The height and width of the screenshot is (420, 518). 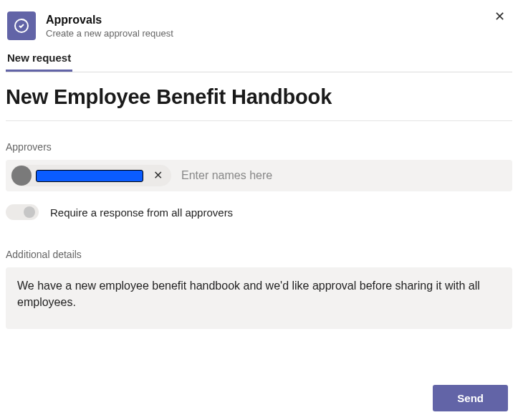 I want to click on tab-new-request: New request, so click(x=39, y=59).